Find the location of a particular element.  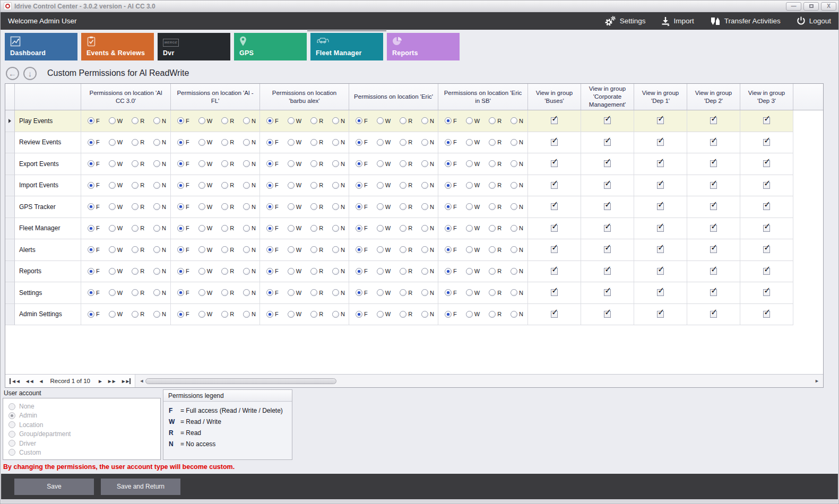

column-header-location: Permissions on location 'Eric' is located at coordinates (394, 97).